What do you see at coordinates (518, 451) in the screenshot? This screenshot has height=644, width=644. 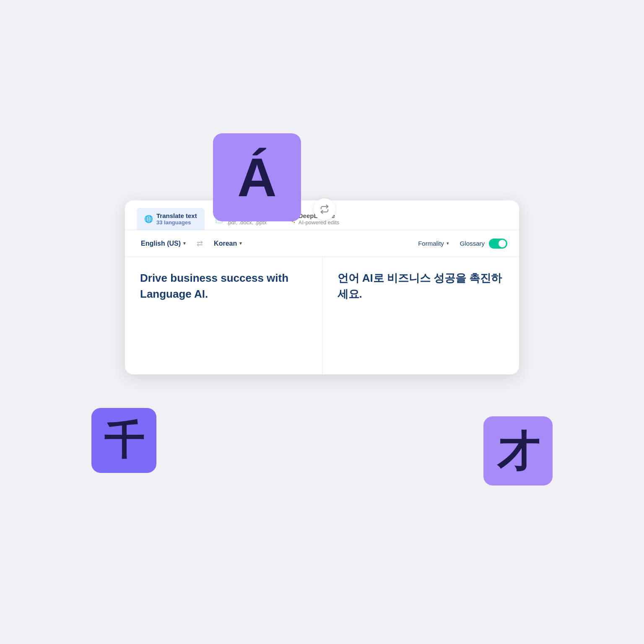 I see `tile-kanji-right: 才` at bounding box center [518, 451].